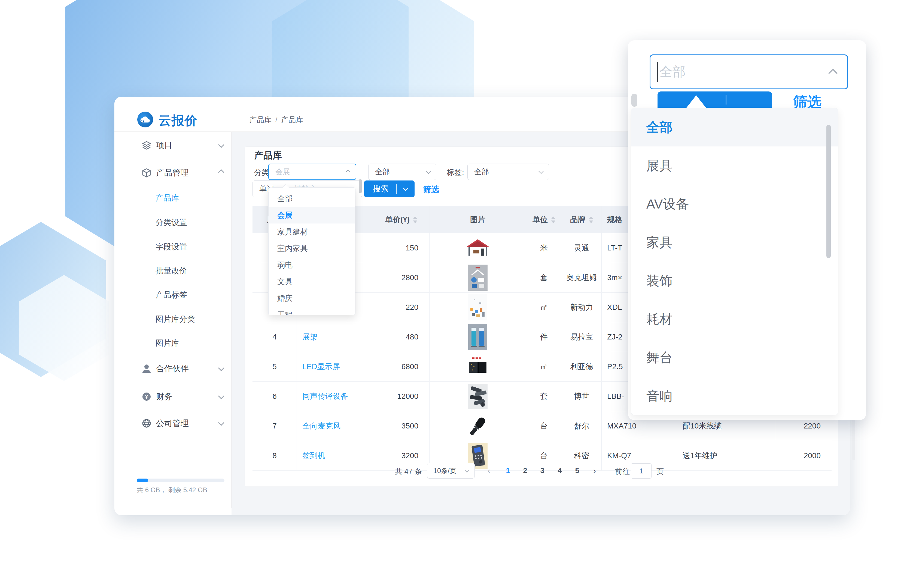 The width and height of the screenshot is (919, 588). What do you see at coordinates (173, 397) in the screenshot?
I see `sidebar-item-finance: ¥ 财务` at bounding box center [173, 397].